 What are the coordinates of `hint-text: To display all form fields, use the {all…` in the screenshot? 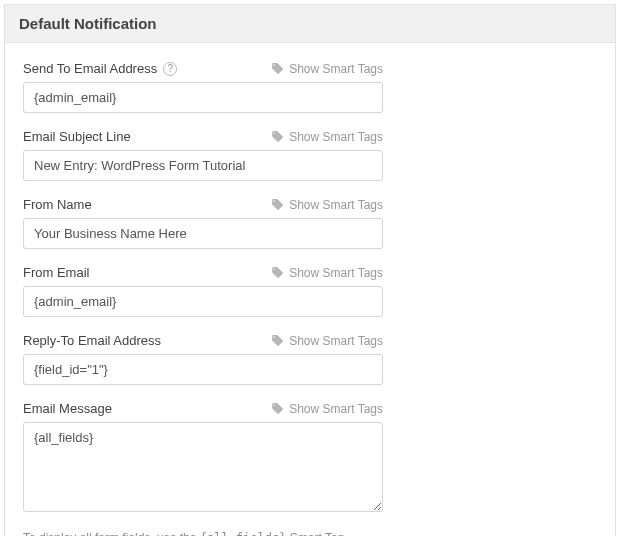 It's located at (310, 534).